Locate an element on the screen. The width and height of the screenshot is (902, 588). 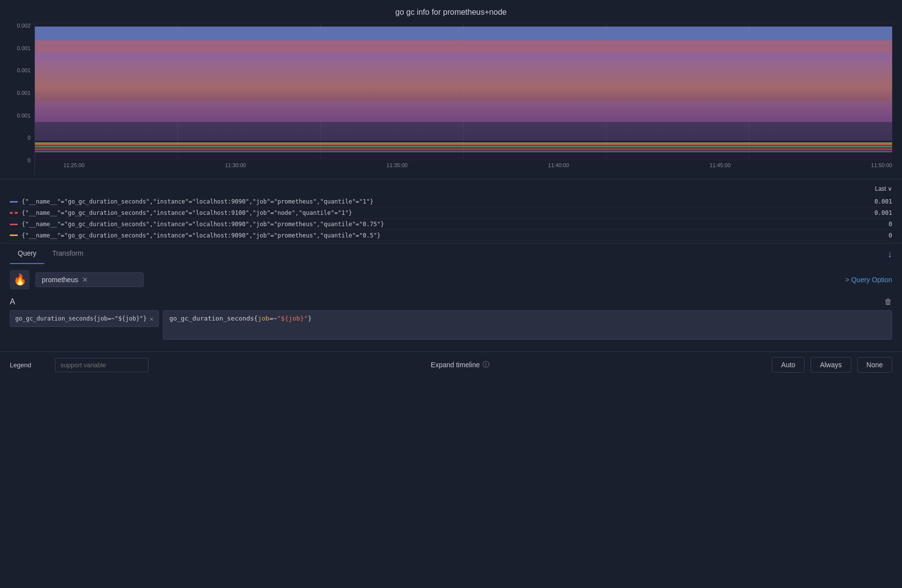
query-expr-close: } is located at coordinates (310, 319).